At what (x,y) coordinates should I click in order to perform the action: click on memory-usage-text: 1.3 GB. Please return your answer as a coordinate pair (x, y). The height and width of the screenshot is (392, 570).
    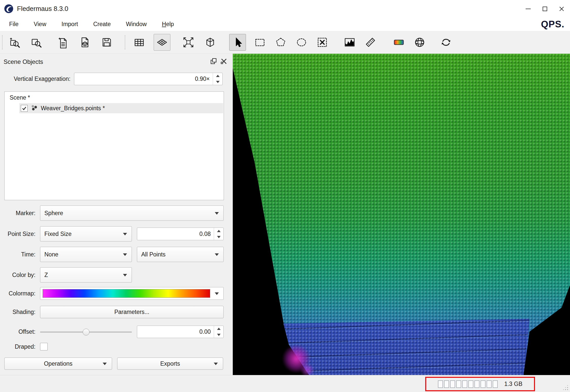
    Looking at the image, I should click on (513, 384).